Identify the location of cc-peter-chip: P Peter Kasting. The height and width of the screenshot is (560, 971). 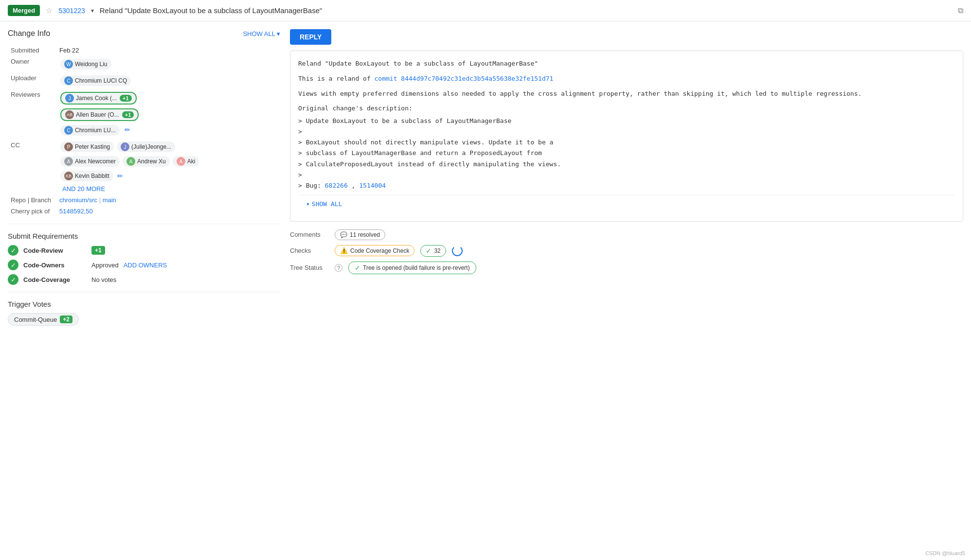
(87, 147).